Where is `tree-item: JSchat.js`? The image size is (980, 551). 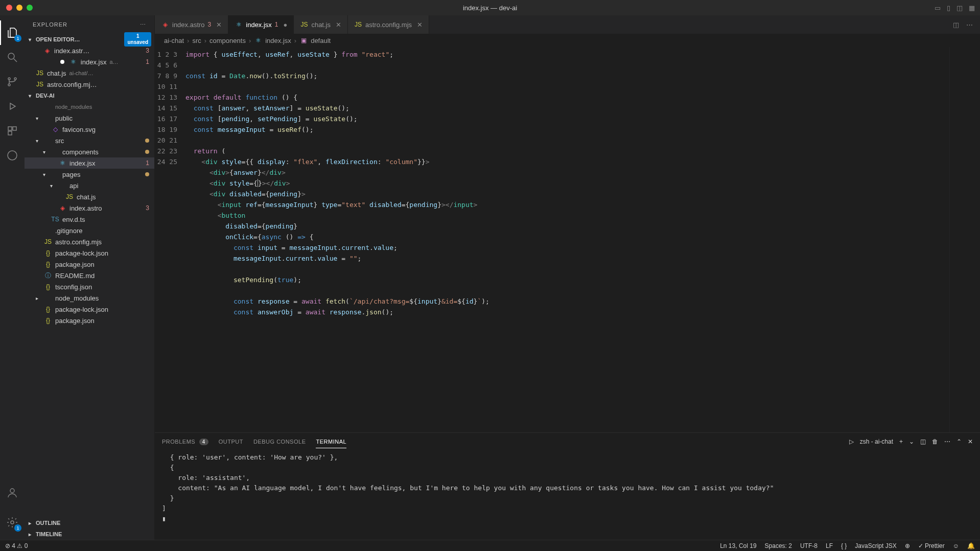 tree-item: JSchat.js is located at coordinates (89, 197).